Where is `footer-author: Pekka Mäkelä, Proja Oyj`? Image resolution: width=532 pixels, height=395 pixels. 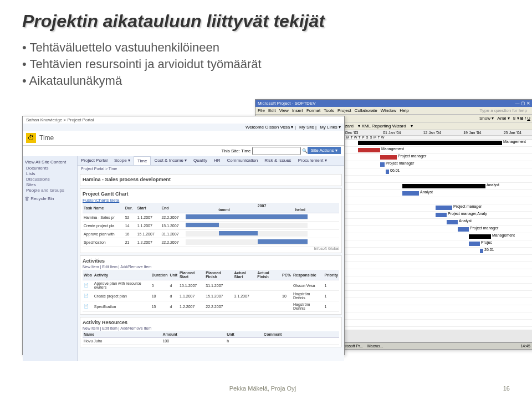
footer-author: Pekka Mäkelä, Proja Oyj is located at coordinates (263, 388).